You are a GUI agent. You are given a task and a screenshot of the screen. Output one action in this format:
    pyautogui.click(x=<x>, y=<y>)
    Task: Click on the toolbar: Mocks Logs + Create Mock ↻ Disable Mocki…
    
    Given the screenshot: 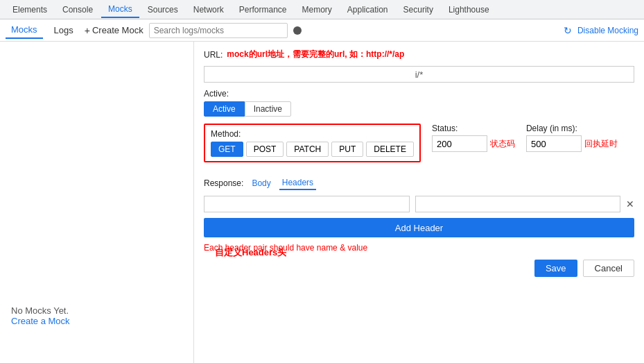 What is the action you would take?
    pyautogui.click(x=322, y=31)
    